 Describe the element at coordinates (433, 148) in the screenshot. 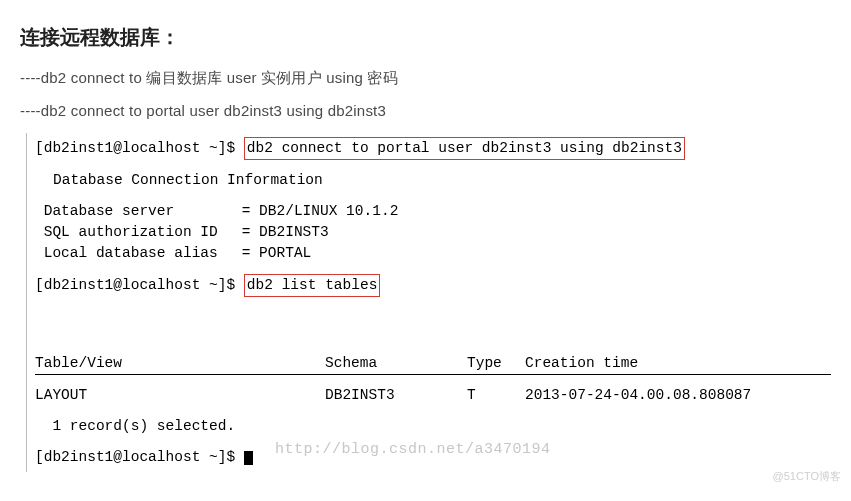

I see `prompt-line-1: [db2inst1@localhost ~]$ db2 connect to p…` at that location.